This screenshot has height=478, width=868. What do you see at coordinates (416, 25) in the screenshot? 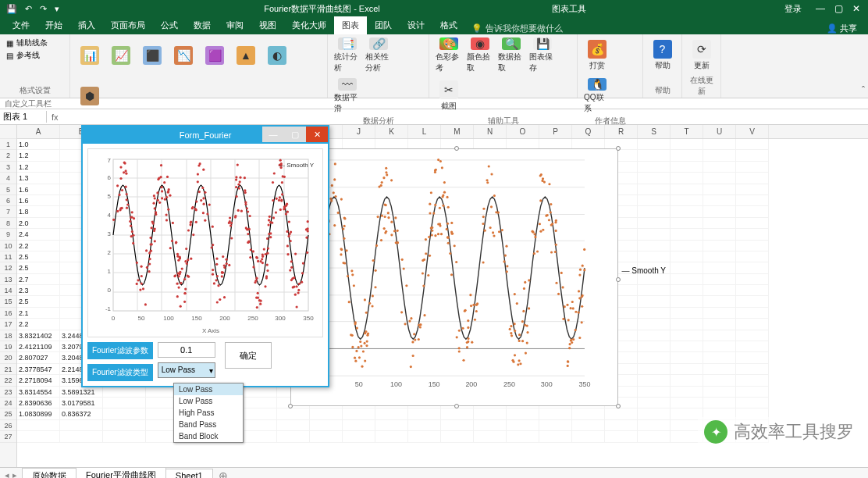
I see `tab-design: 设计` at bounding box center [416, 25].